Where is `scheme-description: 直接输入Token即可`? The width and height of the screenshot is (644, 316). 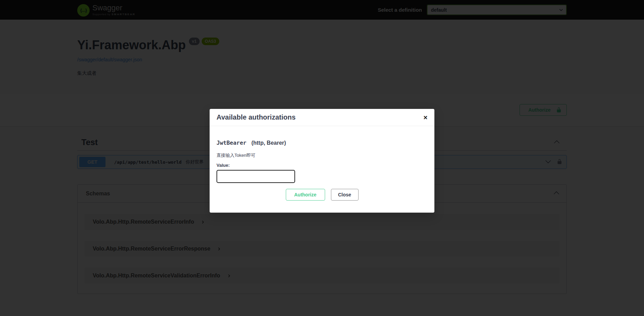 scheme-description: 直接输入Token即可 is located at coordinates (322, 155).